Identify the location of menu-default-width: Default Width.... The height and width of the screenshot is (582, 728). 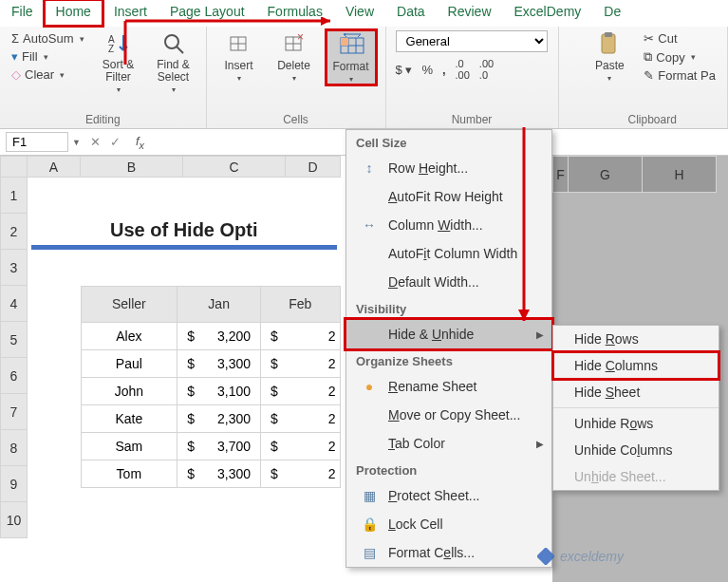
(449, 282).